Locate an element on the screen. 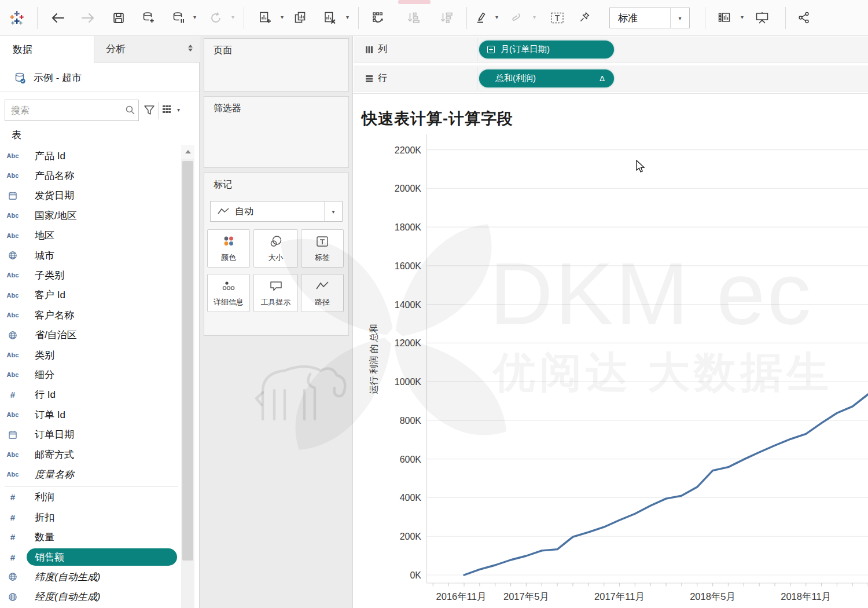 The image size is (868, 608). marks-color-button: 颜色 is located at coordinates (229, 248).